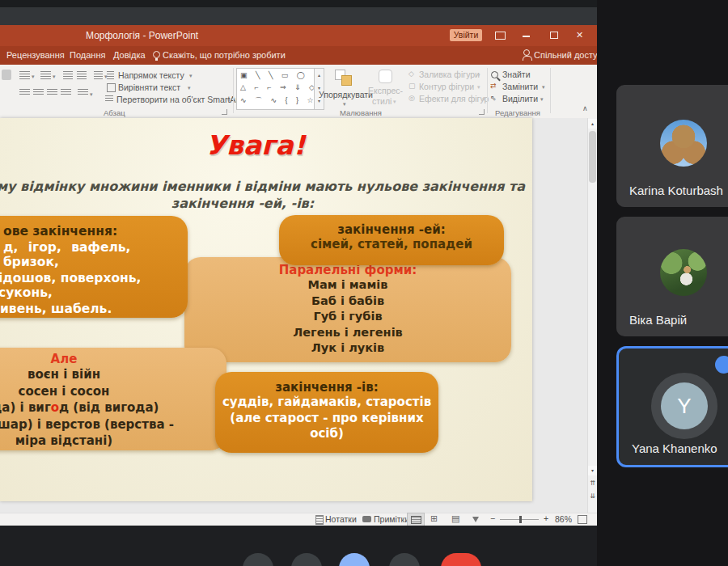 Image resolution: width=728 pixels, height=566 pixels. I want to click on close-icon: ✕, so click(579, 36).